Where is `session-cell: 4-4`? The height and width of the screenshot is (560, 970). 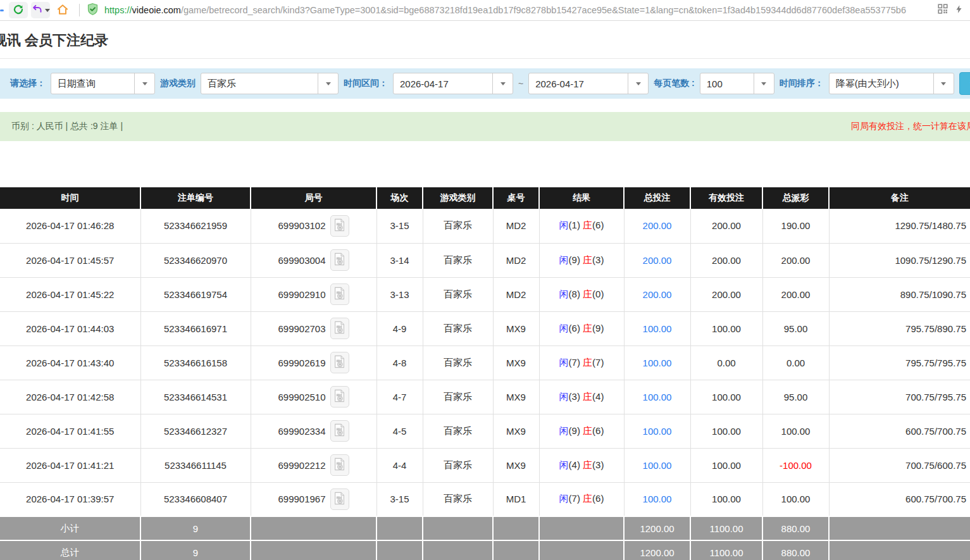 session-cell: 4-4 is located at coordinates (400, 465).